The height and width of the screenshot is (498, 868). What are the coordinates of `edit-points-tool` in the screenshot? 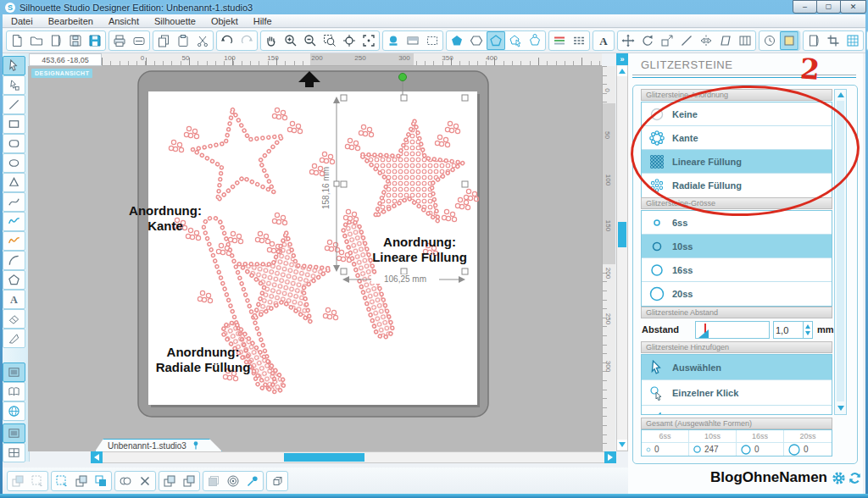 It's located at (14, 85).